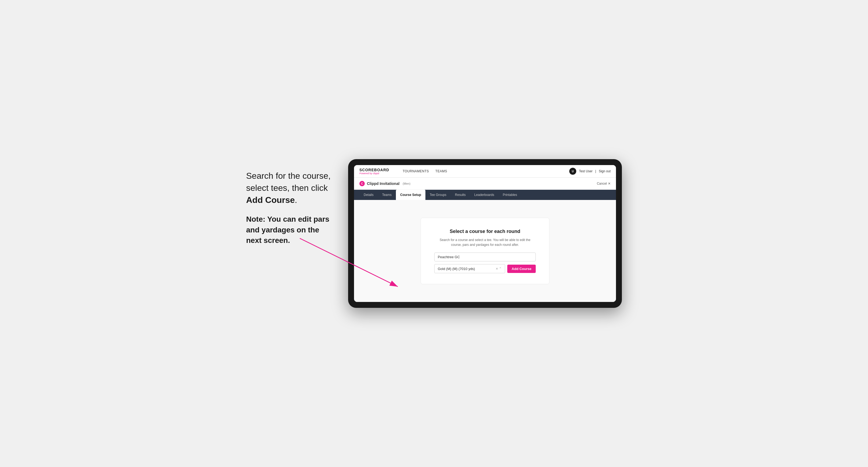  I want to click on brand: SCOREBOARD Powered by clippd, so click(374, 171).